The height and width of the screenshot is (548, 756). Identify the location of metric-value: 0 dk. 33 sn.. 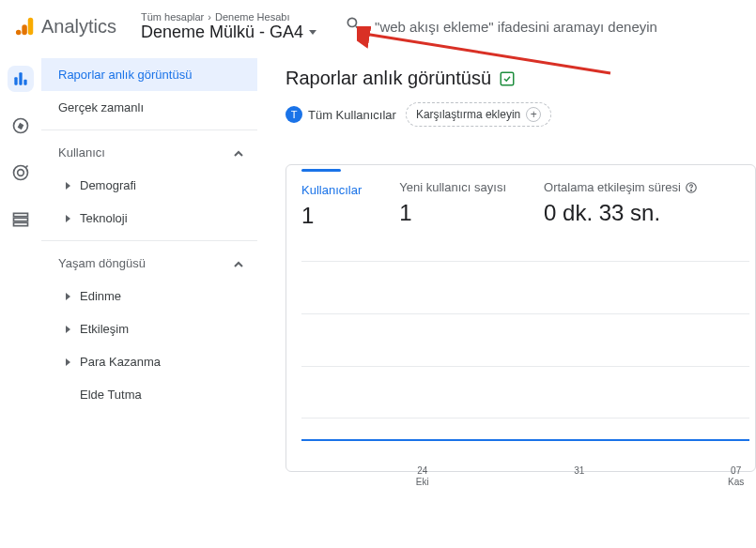
(621, 213).